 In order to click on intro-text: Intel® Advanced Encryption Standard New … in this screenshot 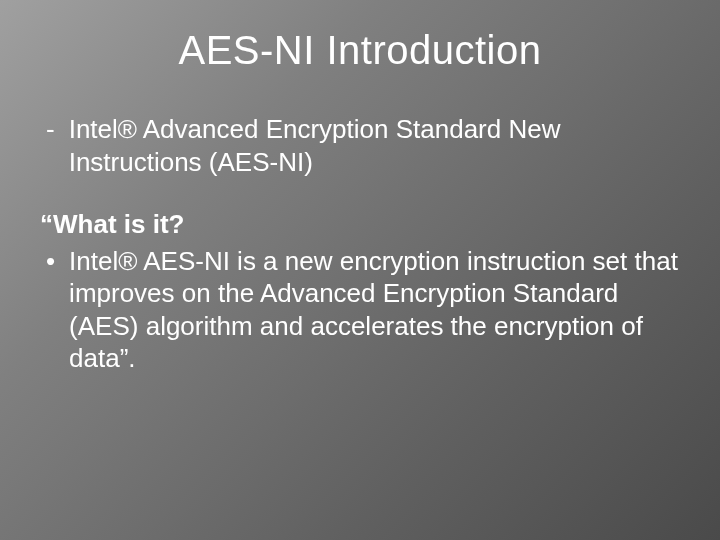, I will do `click(374, 146)`.